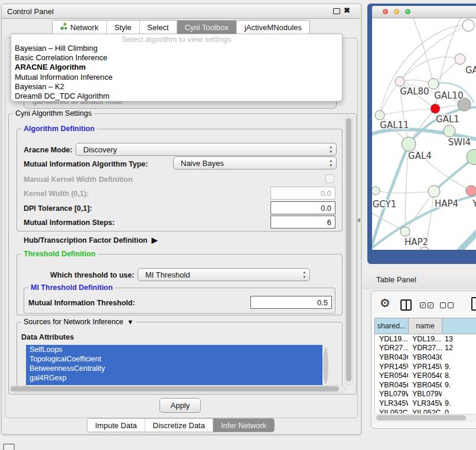 This screenshot has width=476, height=450. I want to click on table-hscroll-thumb, so click(421, 418).